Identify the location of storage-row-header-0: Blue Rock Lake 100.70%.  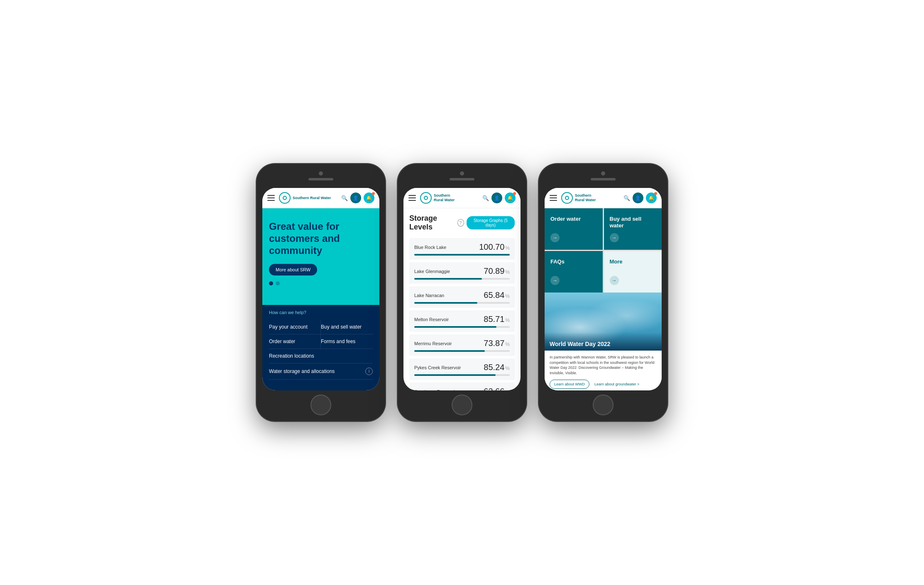
(462, 247).